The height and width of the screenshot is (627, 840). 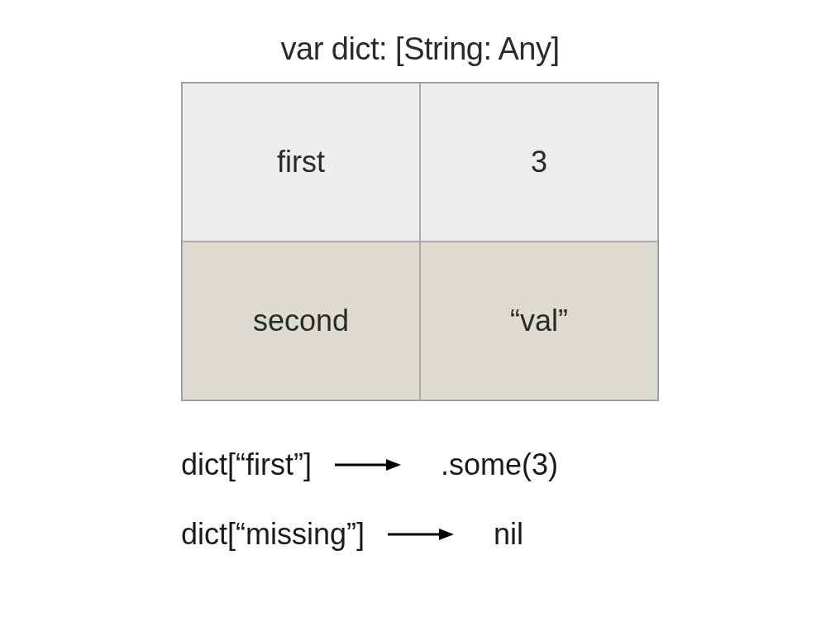 I want to click on lookup-list: dict[“first”] .some(3) dict[“missing”] n…, so click(x=420, y=500).